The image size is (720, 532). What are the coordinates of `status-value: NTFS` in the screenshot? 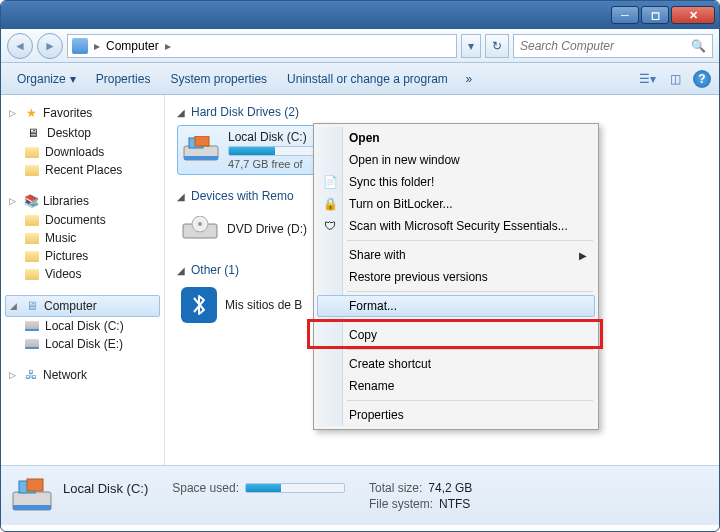 It's located at (454, 504).